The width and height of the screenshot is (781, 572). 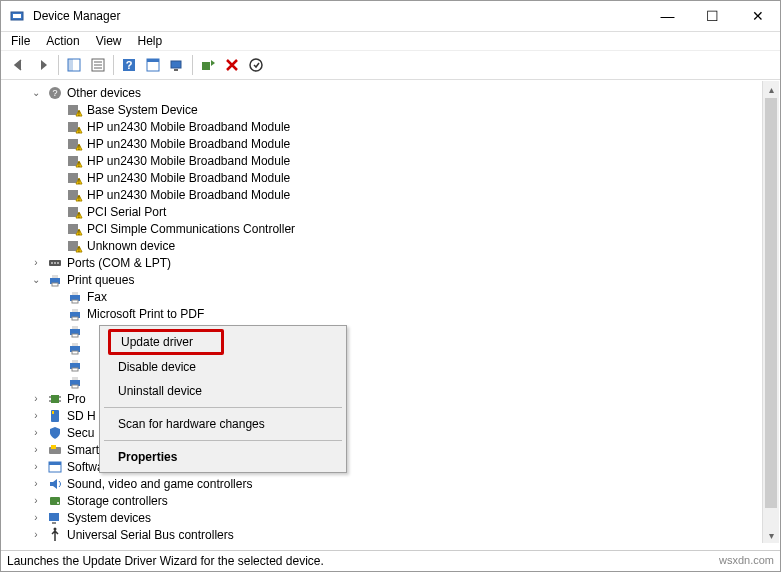 I want to click on tree-item-label: SD H, so click(x=82, y=416).